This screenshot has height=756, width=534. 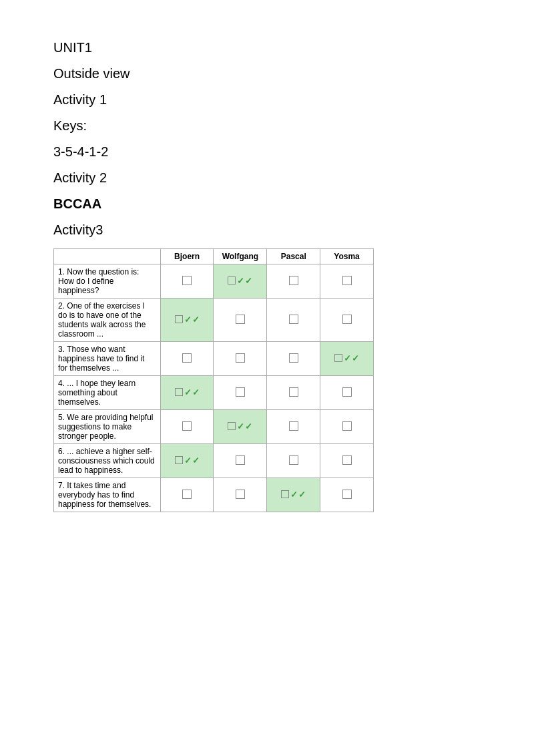 What do you see at coordinates (267, 204) in the screenshot?
I see `activity2-answer: BCCAA` at bounding box center [267, 204].